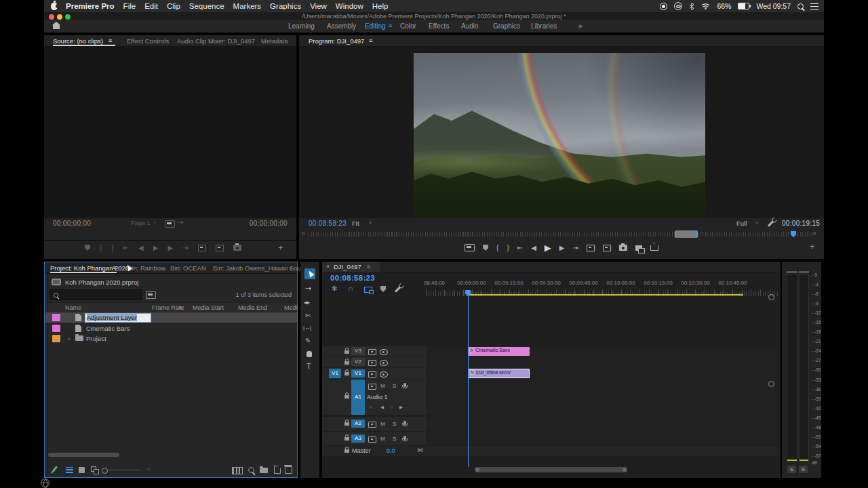  Describe the element at coordinates (248, 6) in the screenshot. I see `menu-markers: Markers` at that location.